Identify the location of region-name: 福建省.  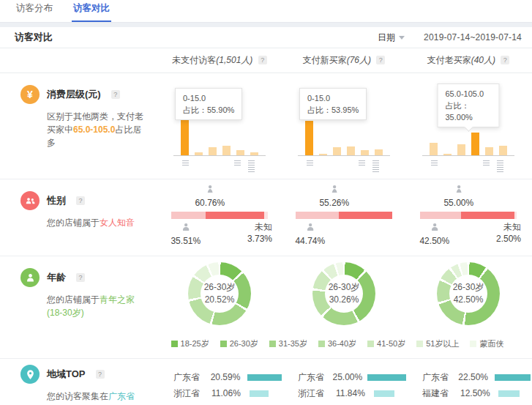
(441, 394).